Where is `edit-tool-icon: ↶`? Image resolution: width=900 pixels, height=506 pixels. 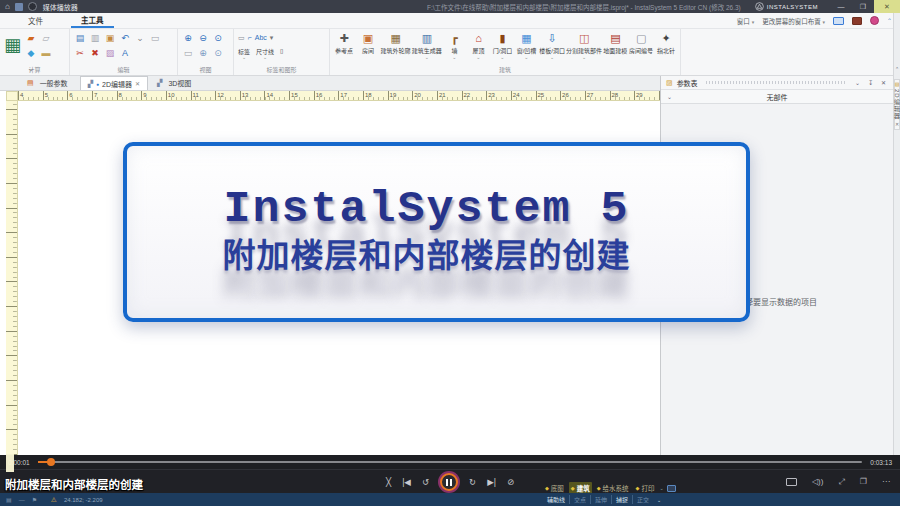
edit-tool-icon: ↶ is located at coordinates (125, 38).